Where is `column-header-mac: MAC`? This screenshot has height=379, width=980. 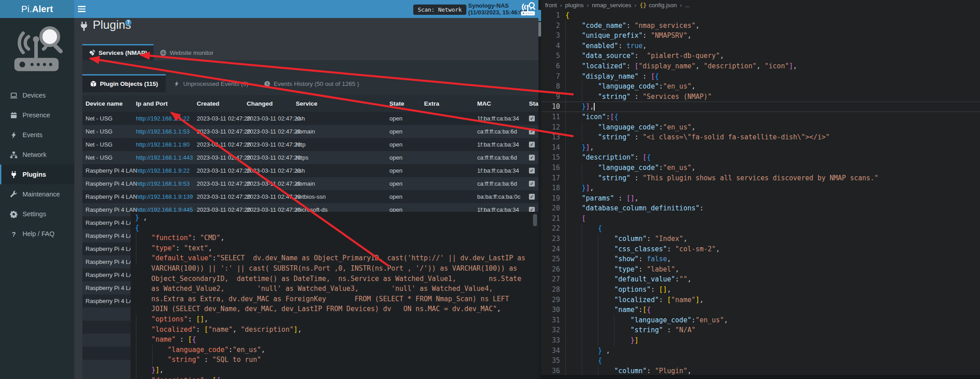 column-header-mac: MAC is located at coordinates (503, 103).